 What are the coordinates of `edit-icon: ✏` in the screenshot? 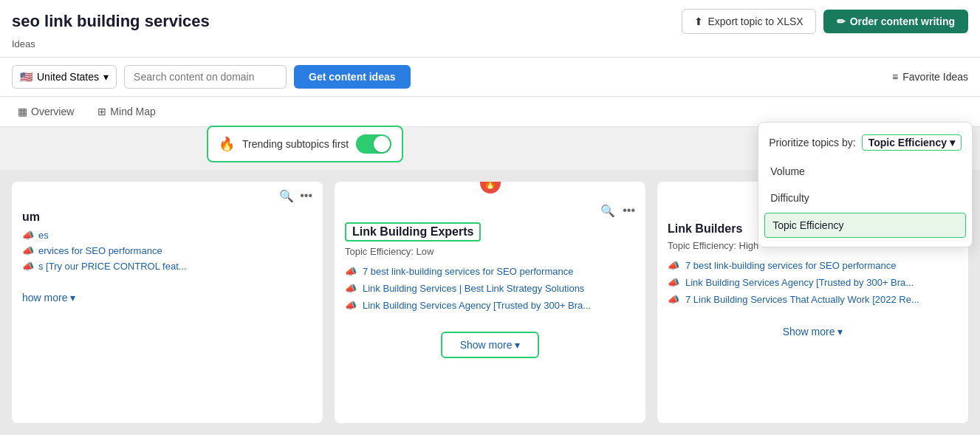 It's located at (841, 21).